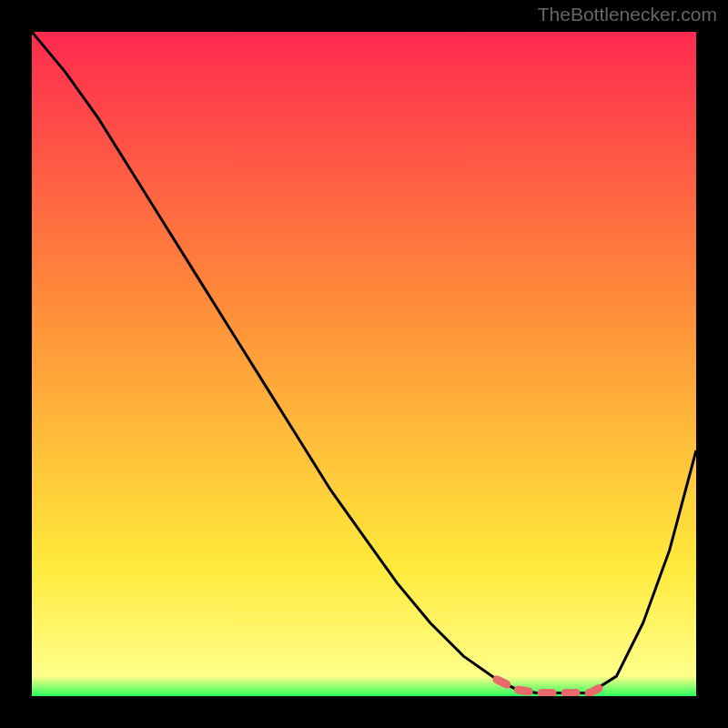 The width and height of the screenshot is (728, 728). I want to click on watermark: TheBottlenecker.com, so click(628, 15).